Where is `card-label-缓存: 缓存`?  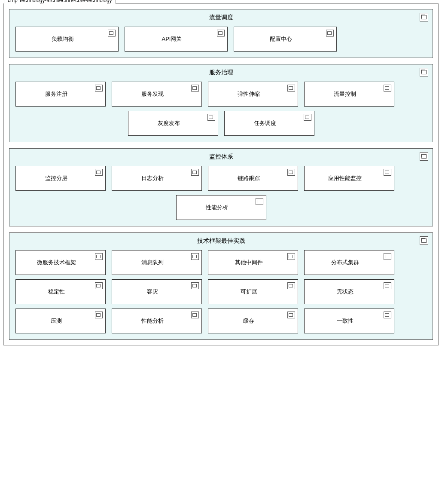
card-label-缓存: 缓存 is located at coordinates (249, 321).